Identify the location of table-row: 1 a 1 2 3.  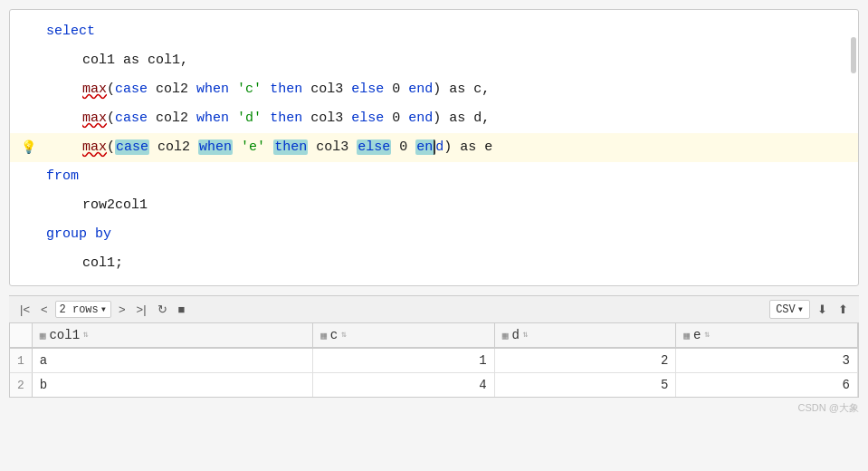
(434, 360).